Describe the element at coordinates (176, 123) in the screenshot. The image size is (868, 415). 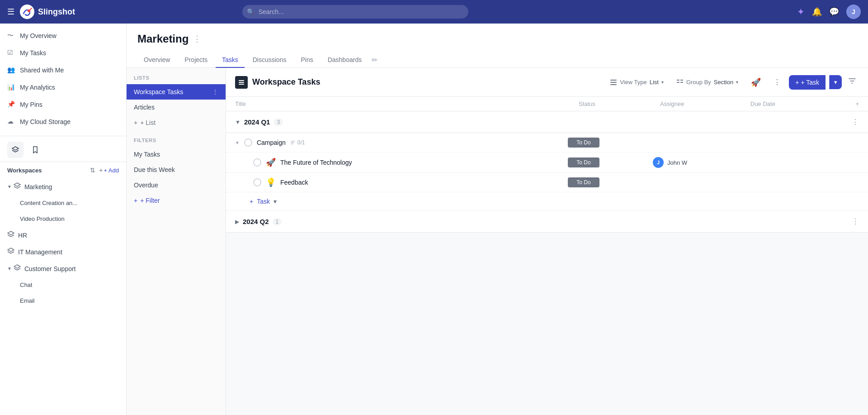
I see `add-list-button: + + List` at that location.